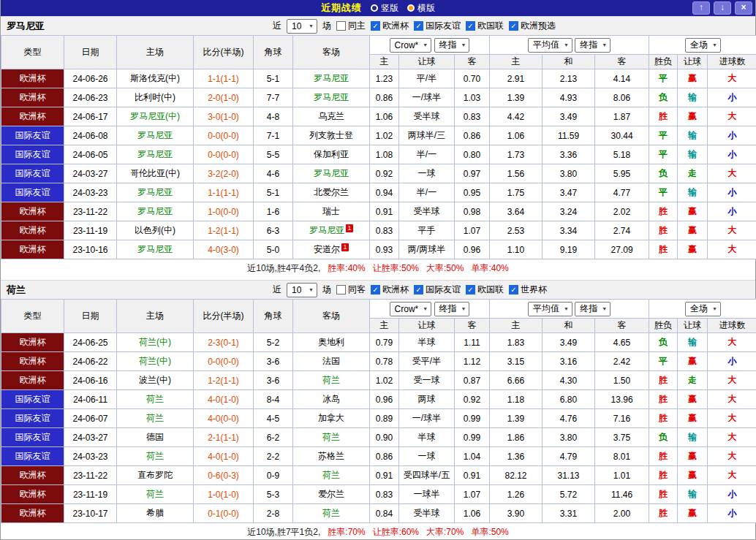 The width and height of the screenshot is (756, 540). Describe the element at coordinates (155, 78) in the screenshot. I see `home-team: 斯洛伐克(中)` at that location.